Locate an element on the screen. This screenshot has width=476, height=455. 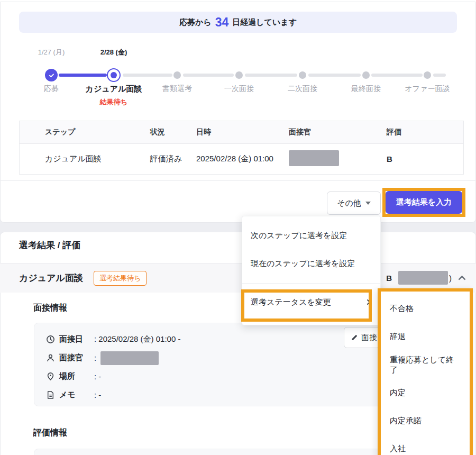
interview-date-label: 面接日 is located at coordinates (77, 340).